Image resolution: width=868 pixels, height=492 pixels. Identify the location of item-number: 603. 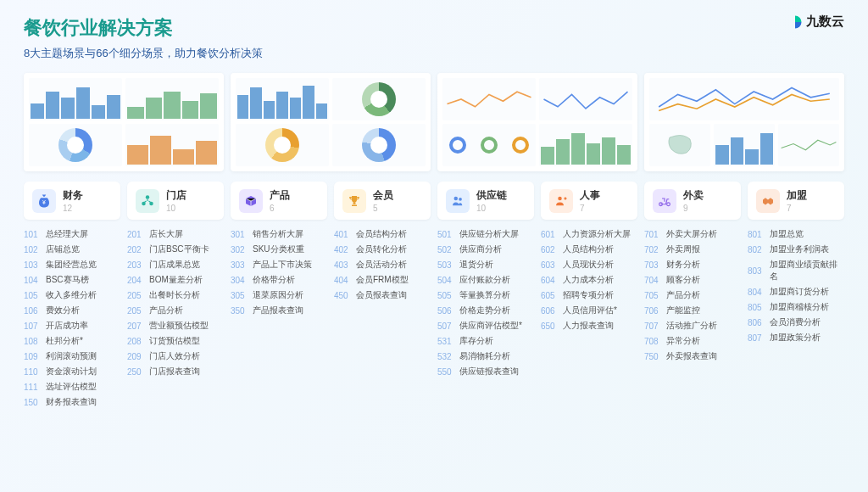
(549, 265).